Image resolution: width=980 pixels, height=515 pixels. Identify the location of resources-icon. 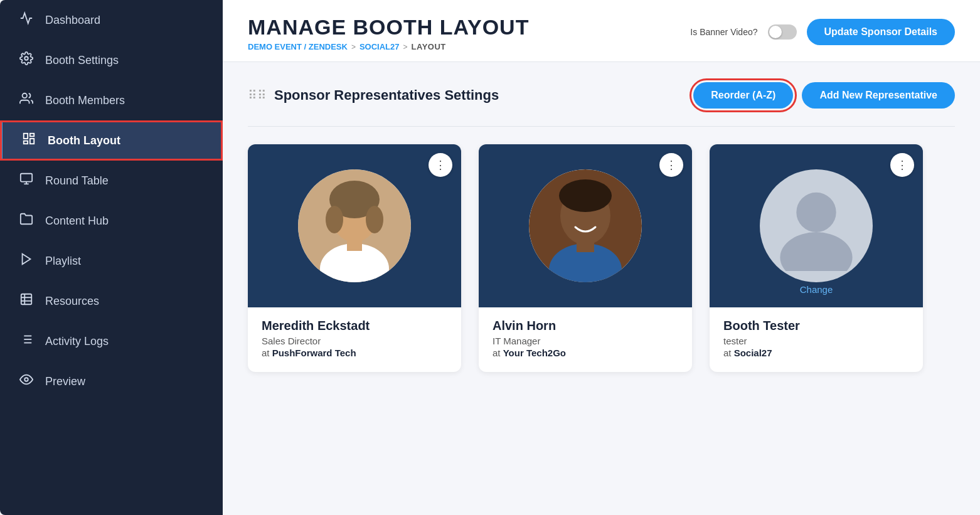
(26, 301).